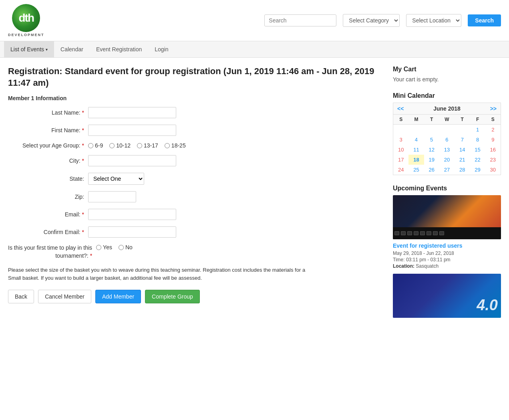  I want to click on calendar-day: 1, so click(477, 130).